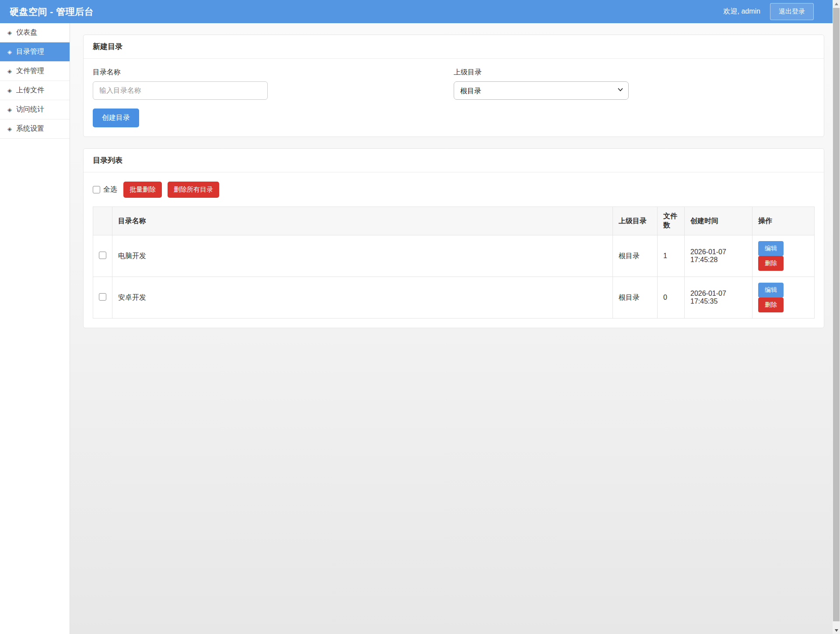 This screenshot has height=634, width=840. I want to click on cell-directory-name: 电脑开发, so click(363, 256).